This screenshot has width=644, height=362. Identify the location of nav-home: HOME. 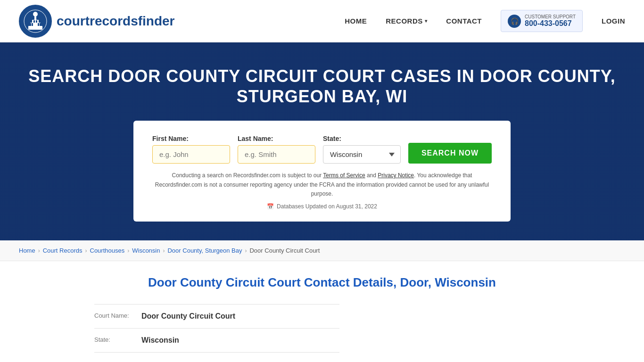
(355, 21).